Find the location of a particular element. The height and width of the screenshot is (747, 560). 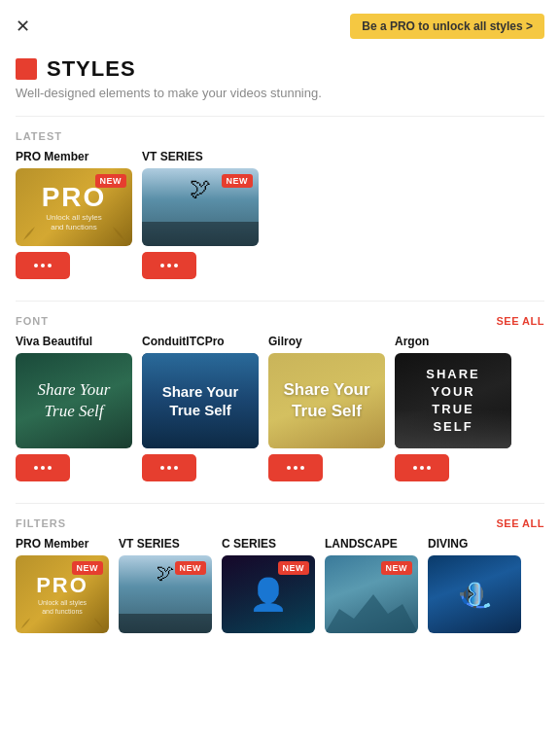

filter-c-card: C SERIES 👤 NEW is located at coordinates (268, 586).